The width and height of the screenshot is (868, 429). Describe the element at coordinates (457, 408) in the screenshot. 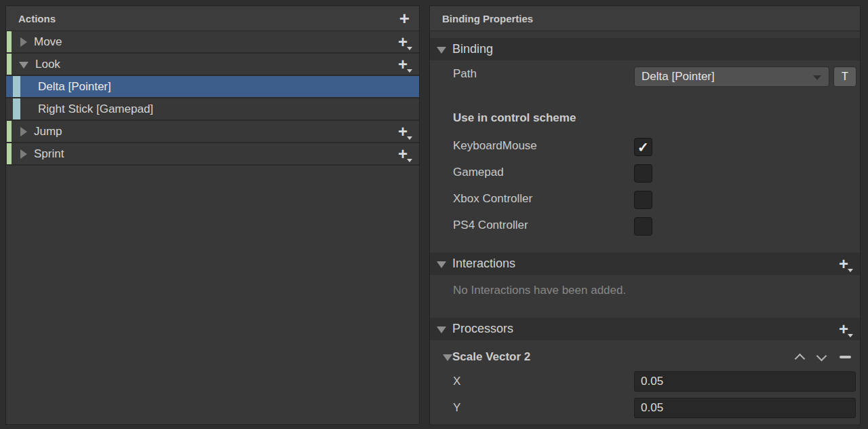

I see `y-field-label: Y` at that location.